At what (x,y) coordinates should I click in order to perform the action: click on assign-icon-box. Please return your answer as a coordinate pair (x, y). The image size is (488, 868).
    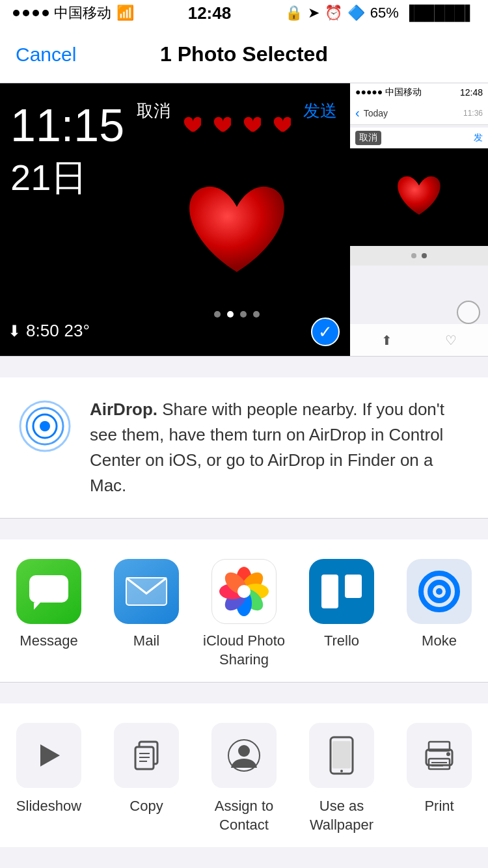
    Looking at the image, I should click on (244, 755).